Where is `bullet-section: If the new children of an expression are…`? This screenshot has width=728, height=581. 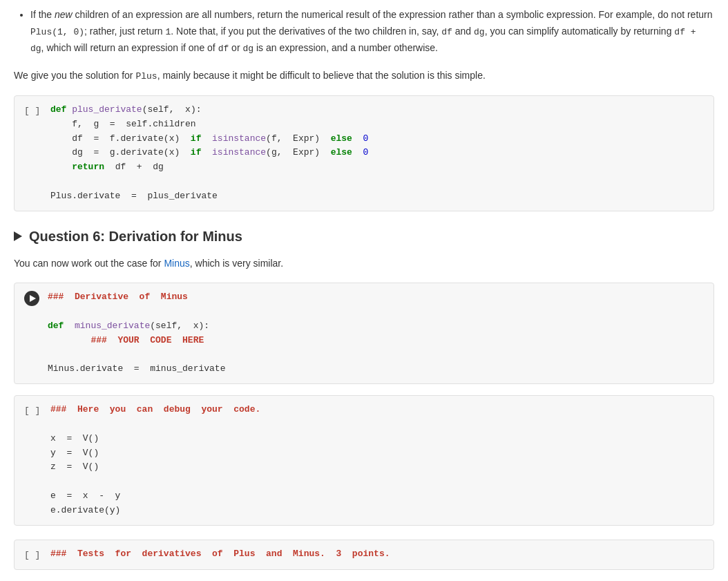 bullet-section: If the new children of an expression are… is located at coordinates (364, 32).